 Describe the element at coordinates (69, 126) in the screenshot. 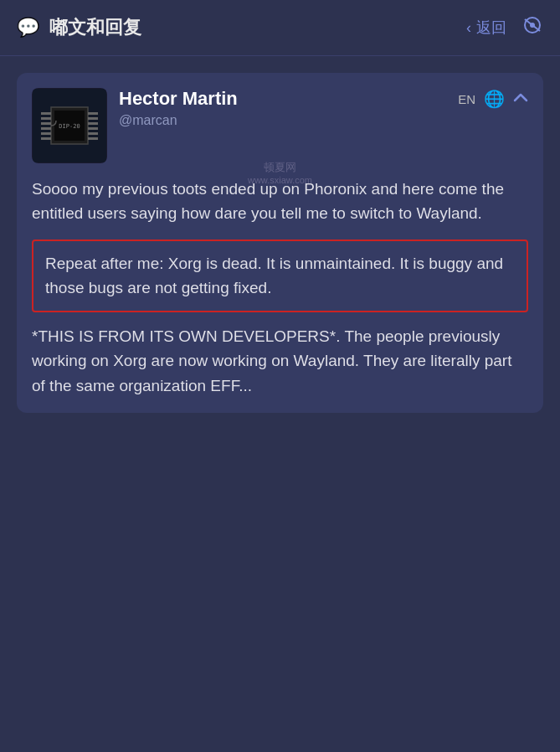

I see `avatar: DIP-20` at that location.